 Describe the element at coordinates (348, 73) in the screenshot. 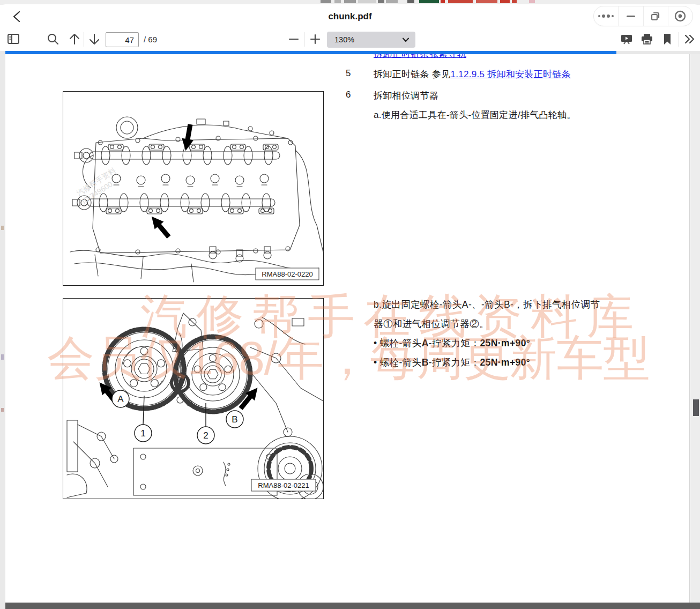

I see `step-number: 5` at that location.